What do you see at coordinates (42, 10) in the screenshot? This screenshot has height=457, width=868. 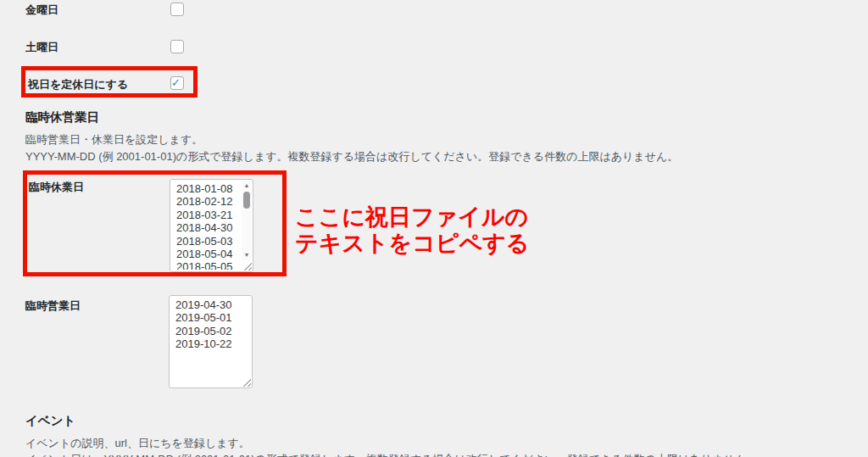 I see `friday-label: 金曜日` at bounding box center [42, 10].